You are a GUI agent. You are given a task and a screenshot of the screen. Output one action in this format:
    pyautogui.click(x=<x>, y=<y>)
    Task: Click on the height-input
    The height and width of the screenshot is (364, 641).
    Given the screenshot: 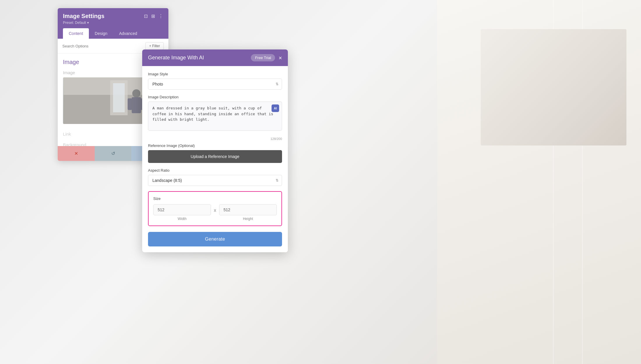 What is the action you would take?
    pyautogui.click(x=248, y=210)
    